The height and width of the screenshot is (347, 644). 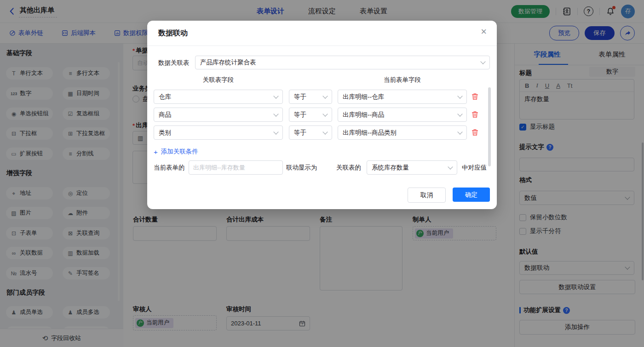 What do you see at coordinates (218, 115) in the screenshot?
I see `condition-left-select: 商品` at bounding box center [218, 115].